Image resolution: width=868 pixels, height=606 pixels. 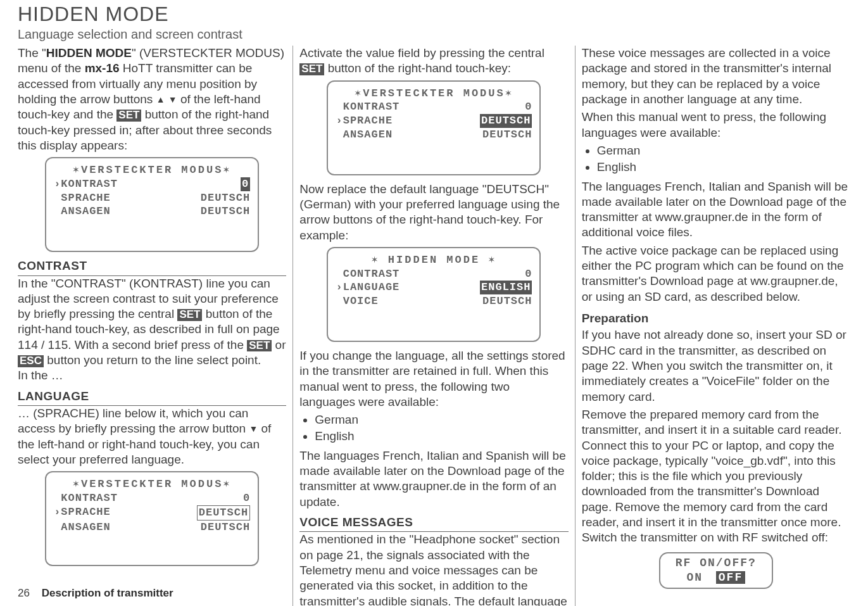 I want to click on row-label: LANGUAGE, so click(x=372, y=287).